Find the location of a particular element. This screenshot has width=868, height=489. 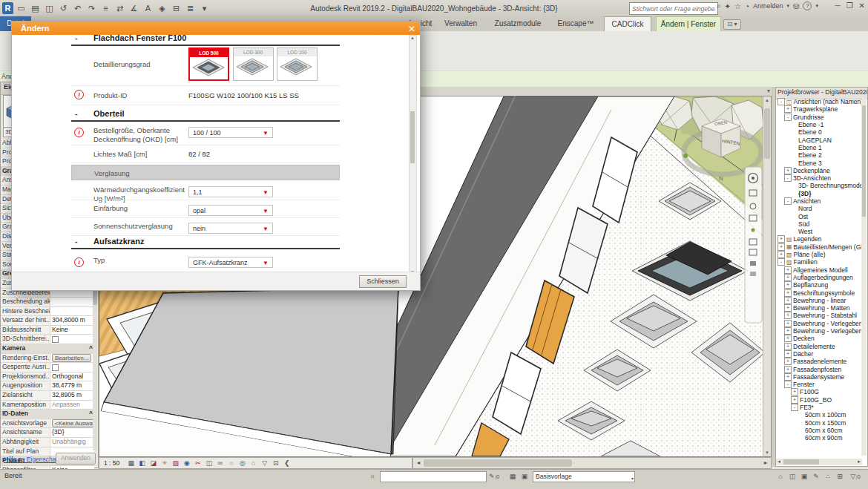

property-button: <Keine Auswahl> is located at coordinates (73, 423).